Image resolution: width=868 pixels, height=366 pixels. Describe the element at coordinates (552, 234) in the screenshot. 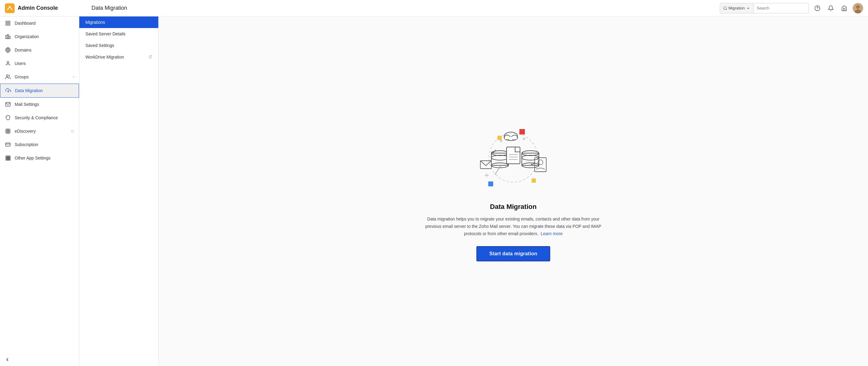

I see `learn-more-link: Learn more` at that location.